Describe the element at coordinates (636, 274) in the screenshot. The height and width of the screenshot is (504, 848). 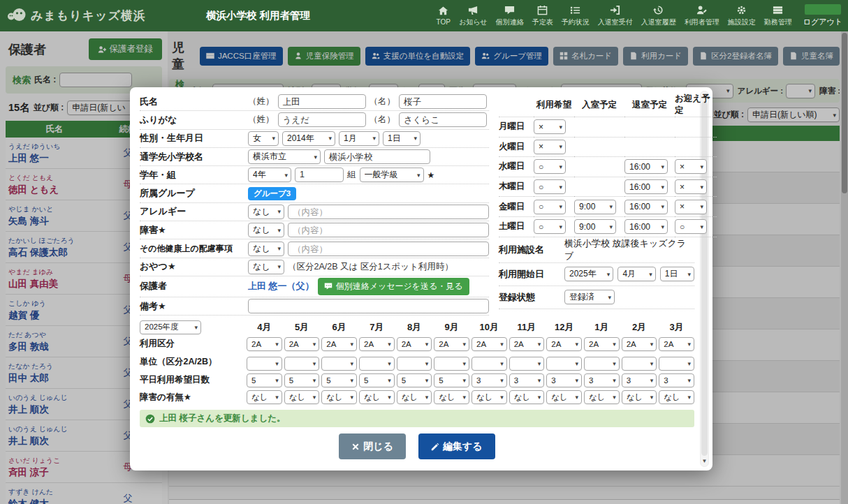
I see `start-month-select: 4月▾` at that location.